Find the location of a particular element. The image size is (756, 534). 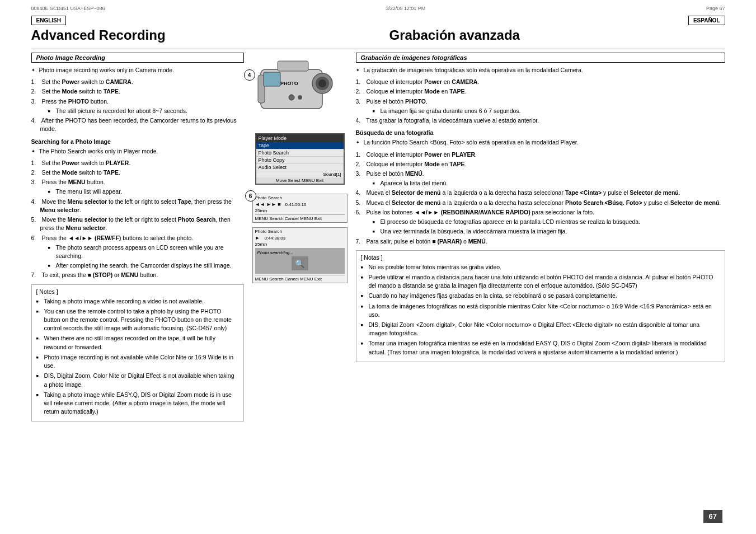

circle-label-4: 4 is located at coordinates (250, 75).